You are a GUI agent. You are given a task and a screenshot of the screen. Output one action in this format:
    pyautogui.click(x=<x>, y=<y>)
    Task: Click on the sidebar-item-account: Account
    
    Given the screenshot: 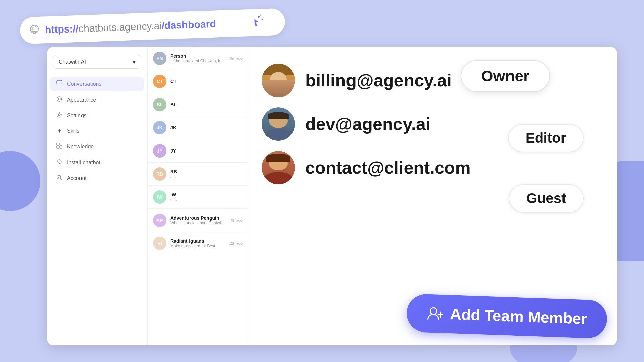 What is the action you would take?
    pyautogui.click(x=97, y=178)
    